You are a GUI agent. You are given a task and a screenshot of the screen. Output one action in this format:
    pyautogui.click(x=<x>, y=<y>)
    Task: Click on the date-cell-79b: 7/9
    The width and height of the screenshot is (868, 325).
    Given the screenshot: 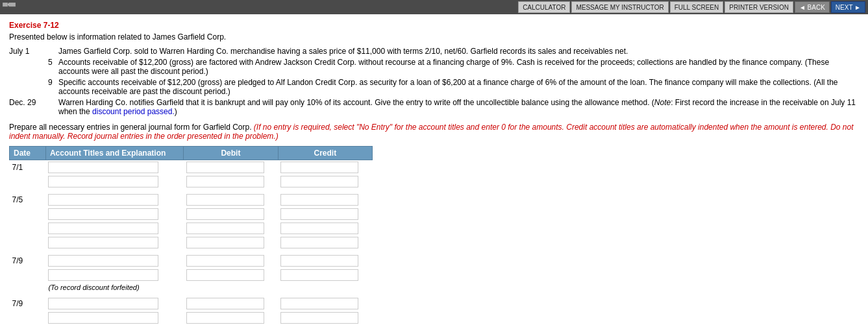 What is the action you would take?
    pyautogui.click(x=28, y=304)
    